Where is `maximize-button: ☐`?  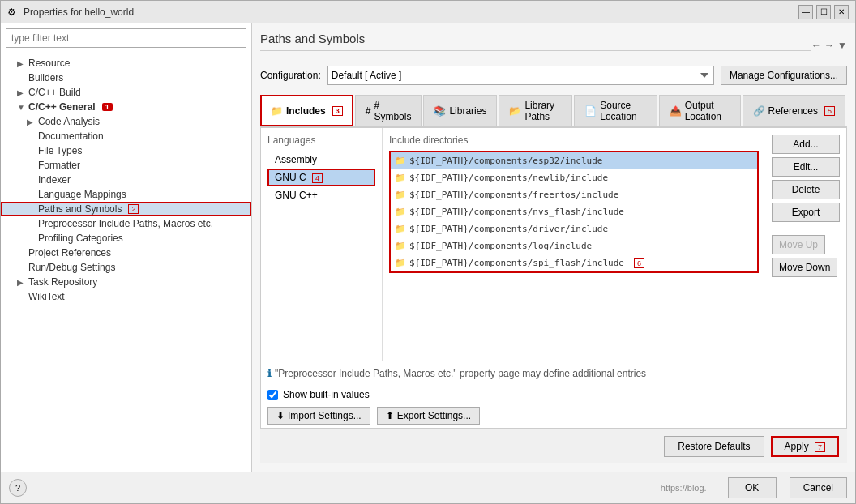 maximize-button: ☐ is located at coordinates (824, 12).